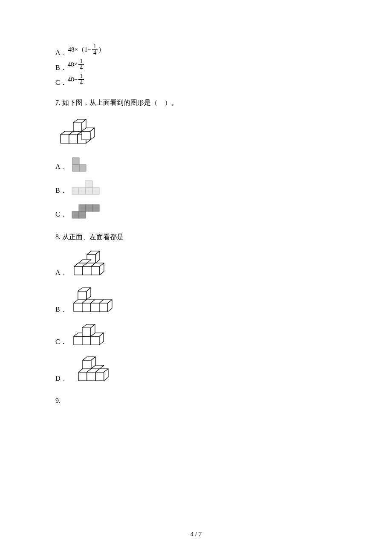 The image size is (392, 555). I want to click on q9-number: 9., so click(58, 401).